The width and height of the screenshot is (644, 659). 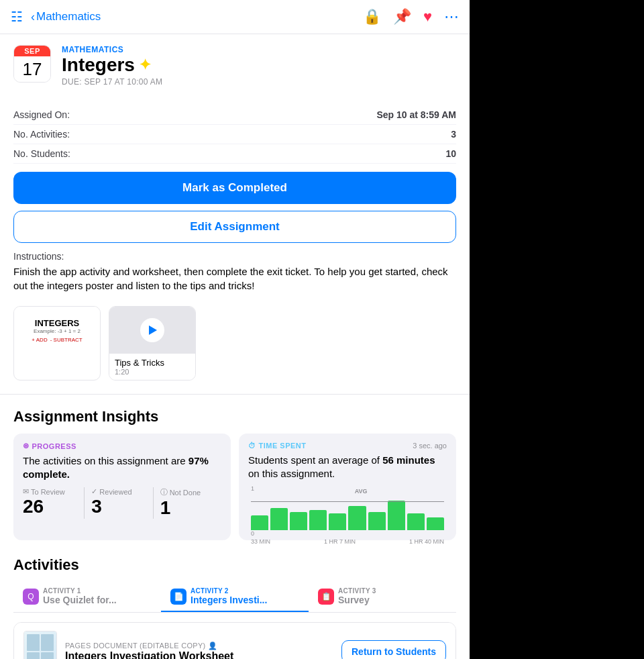 I want to click on students-val: 10, so click(x=451, y=154).